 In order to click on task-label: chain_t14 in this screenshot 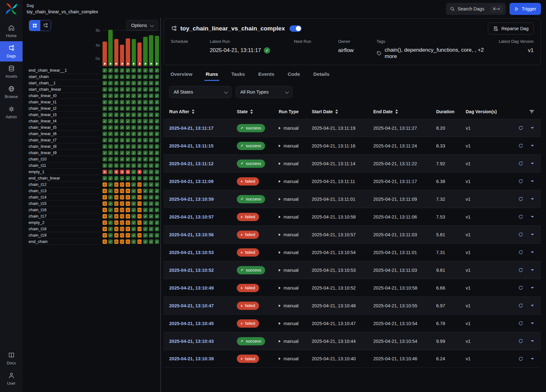, I will do `click(64, 197)`.